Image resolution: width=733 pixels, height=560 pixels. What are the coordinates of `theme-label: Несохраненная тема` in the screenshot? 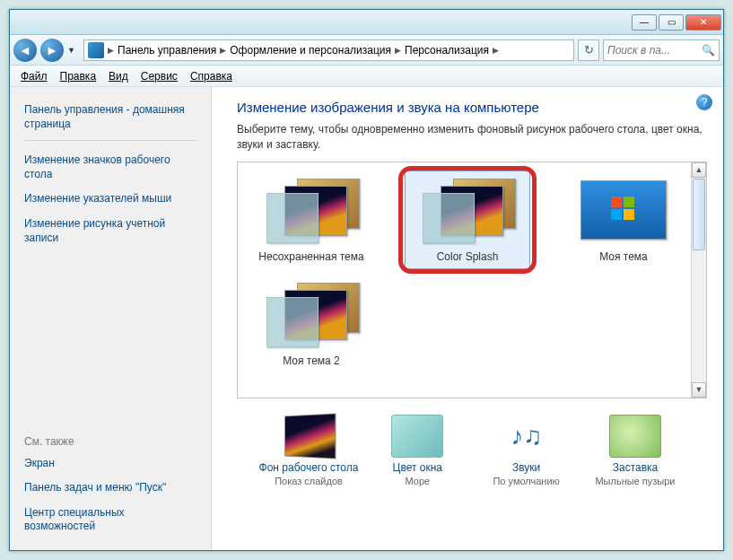 It's located at (311, 257).